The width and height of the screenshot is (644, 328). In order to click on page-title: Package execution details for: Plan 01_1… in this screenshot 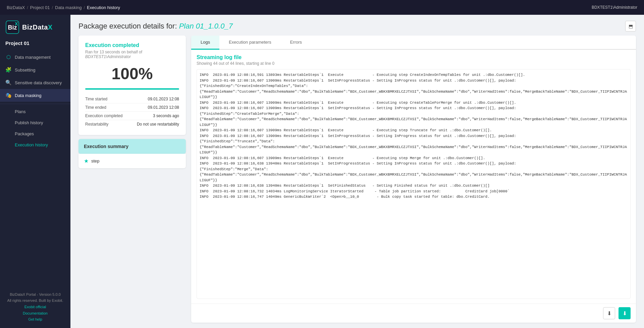, I will do `click(156, 26)`.